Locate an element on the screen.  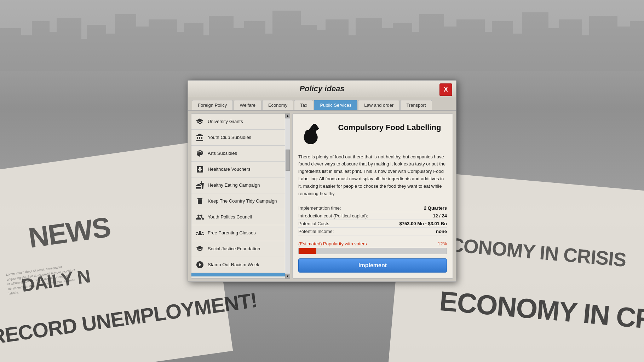
social-justice-foundation-icon is located at coordinates (200, 249).